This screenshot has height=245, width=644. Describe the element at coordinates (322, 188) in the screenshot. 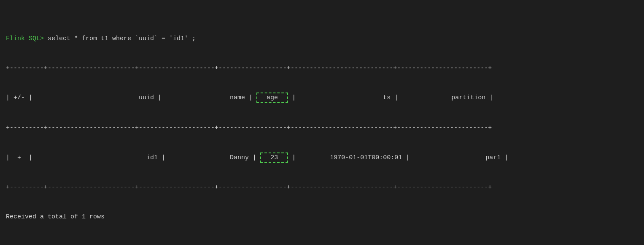

I see `table-sep-1c: +---------+-----------------------+-----…` at that location.